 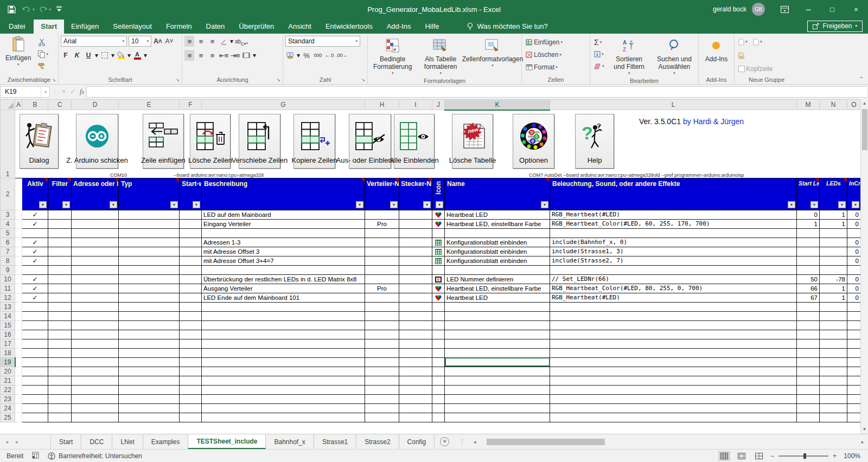 I want to click on horizontal-scroll-thumb, so click(x=546, y=442).